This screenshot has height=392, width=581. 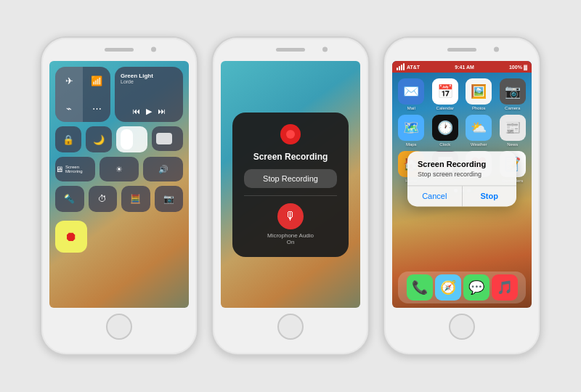 I want to click on mic-status-label: Microphone AudioOn, so click(x=290, y=239).